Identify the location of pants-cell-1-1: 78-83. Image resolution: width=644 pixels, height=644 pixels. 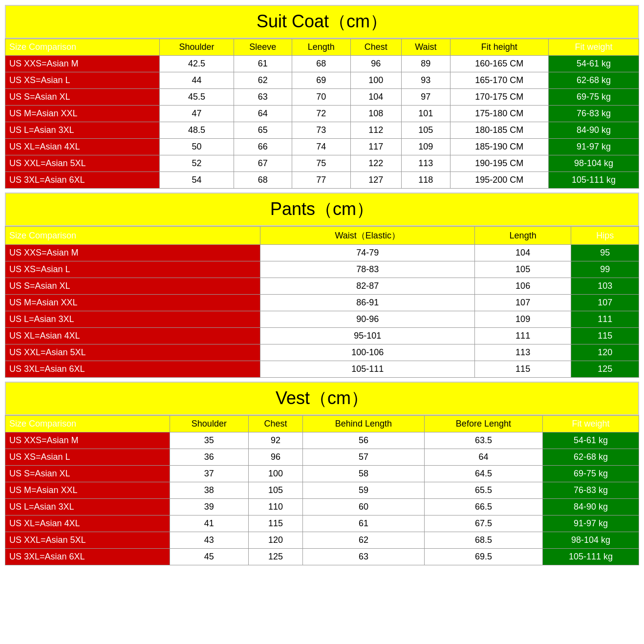
(367, 270).